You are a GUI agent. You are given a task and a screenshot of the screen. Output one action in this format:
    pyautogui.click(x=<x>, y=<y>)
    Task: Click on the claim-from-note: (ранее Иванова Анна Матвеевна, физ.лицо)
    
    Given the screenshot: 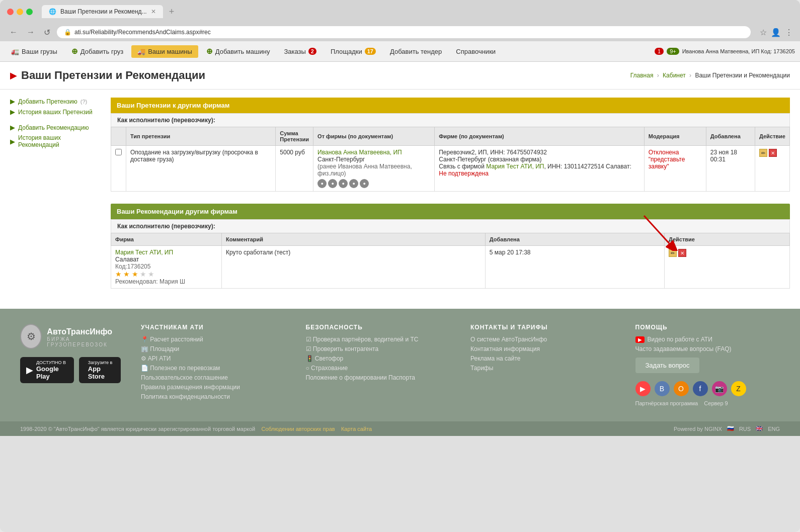 What is the action you would take?
    pyautogui.click(x=365, y=170)
    